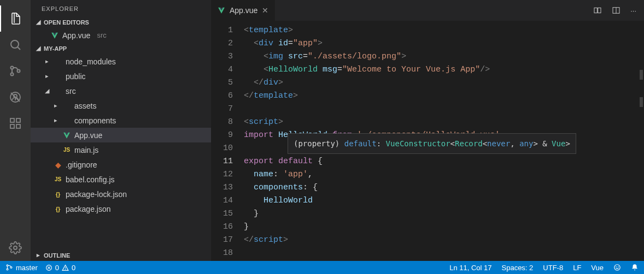 The width and height of the screenshot is (644, 274). I want to click on tree-file: App.vue, so click(121, 135).